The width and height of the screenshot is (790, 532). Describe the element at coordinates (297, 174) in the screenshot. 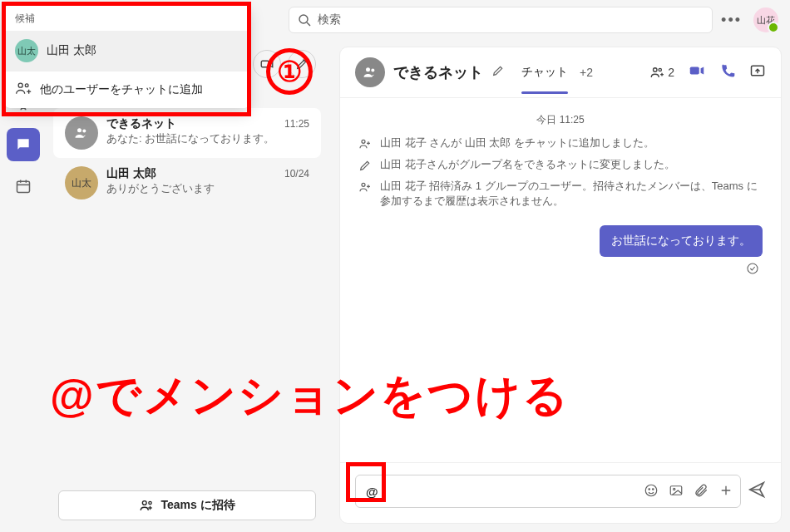

I see `chat-item-time: 10/24` at that location.